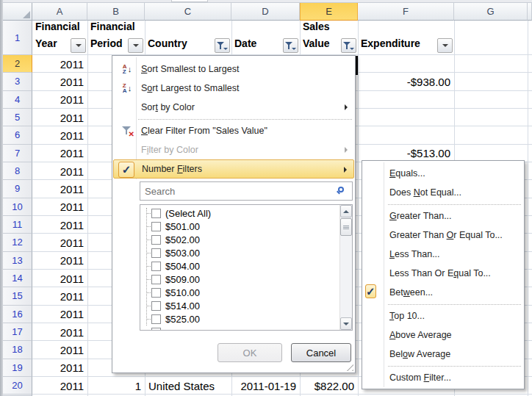 The width and height of the screenshot is (532, 396). Describe the element at coordinates (443, 378) in the screenshot. I see `menu-item-custom-filter: Custom Filter...` at that location.